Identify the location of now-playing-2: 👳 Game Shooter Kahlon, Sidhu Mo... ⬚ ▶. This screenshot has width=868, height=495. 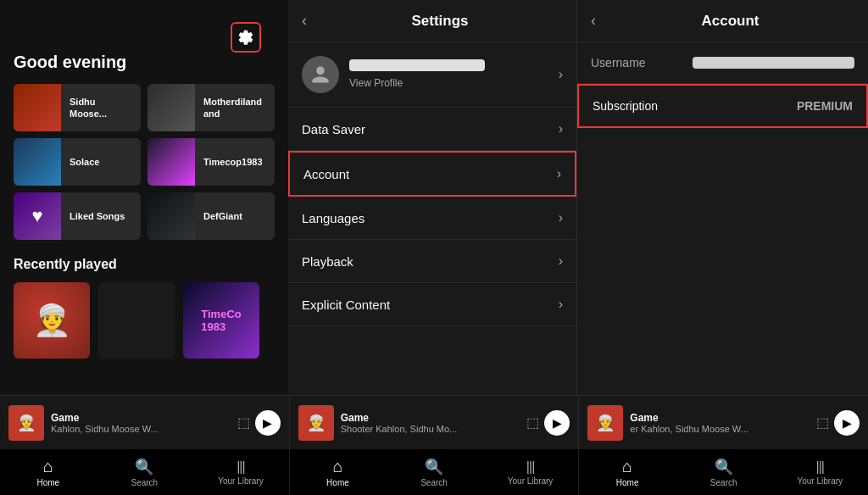
(435, 422).